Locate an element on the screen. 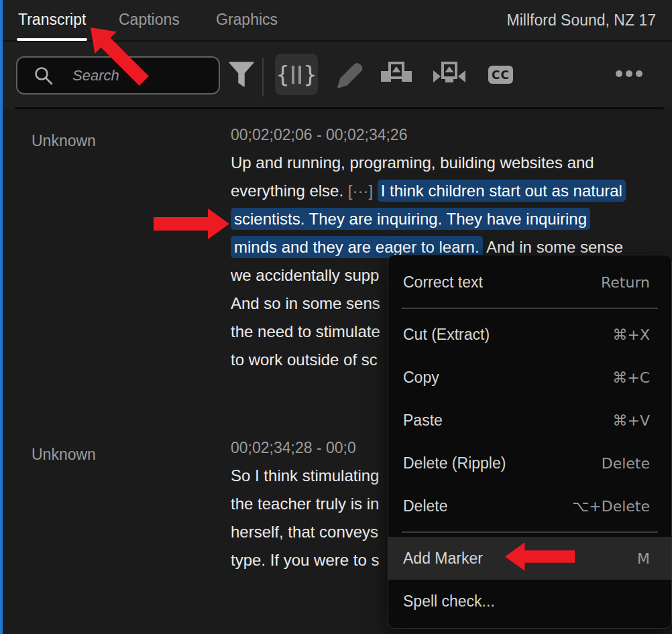 This screenshot has width=672, height=634. transcript-line: herself, that conveys is located at coordinates (304, 532).